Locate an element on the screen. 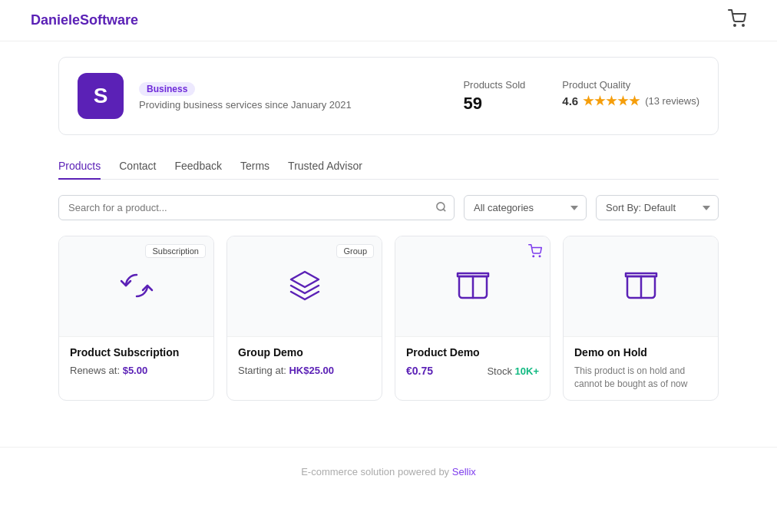 Image resolution: width=777 pixels, height=532 pixels. footer: E-commerce solution powered by Sellix is located at coordinates (388, 471).